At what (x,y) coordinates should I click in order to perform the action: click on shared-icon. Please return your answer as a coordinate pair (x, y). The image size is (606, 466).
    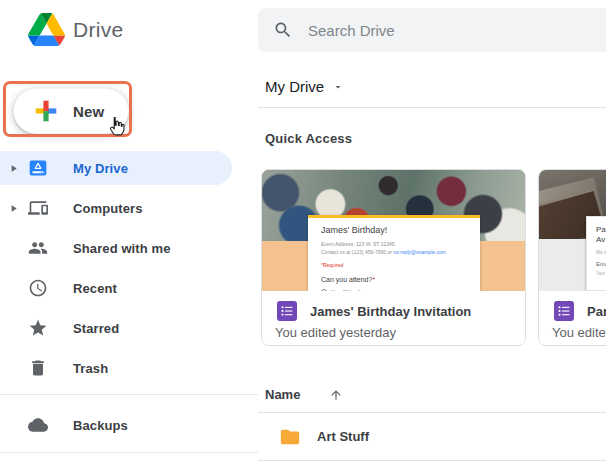
    Looking at the image, I should click on (38, 248).